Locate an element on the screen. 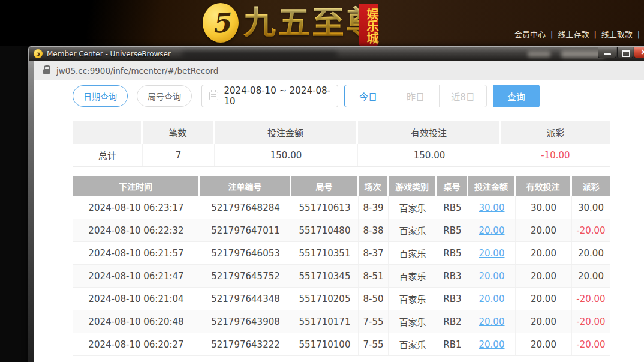 This screenshot has width=644, height=362. round-query-tab: 局号查询 is located at coordinates (164, 96).